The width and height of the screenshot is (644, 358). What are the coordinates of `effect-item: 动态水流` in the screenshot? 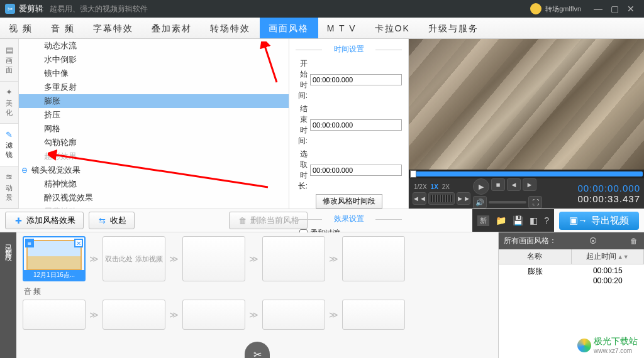 It's located at (153, 46).